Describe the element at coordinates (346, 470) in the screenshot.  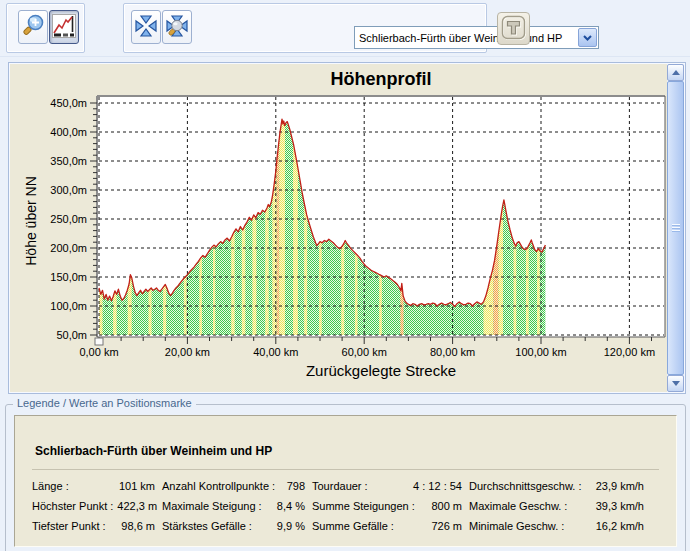
I see `separator` at that location.